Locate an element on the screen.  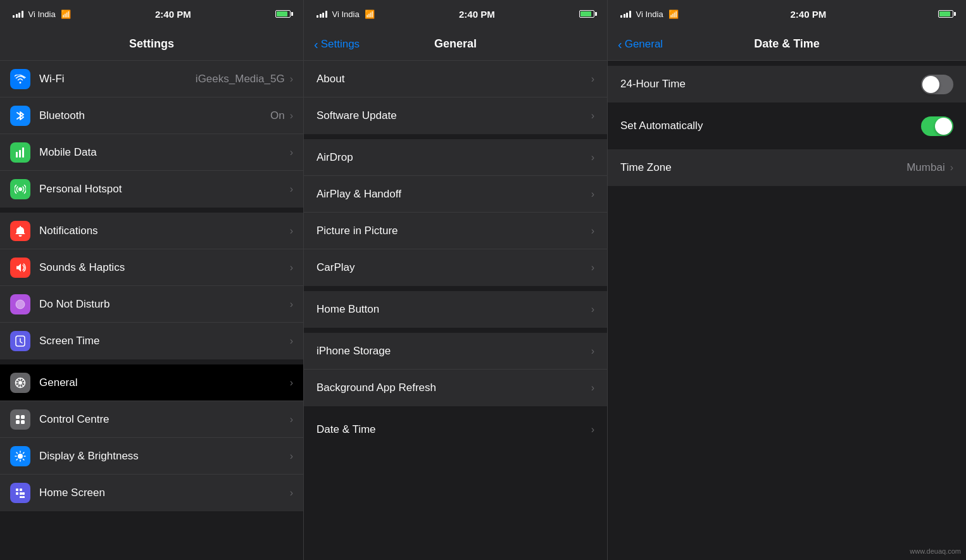
row-control-centre: Control Centre › is located at coordinates (152, 420).